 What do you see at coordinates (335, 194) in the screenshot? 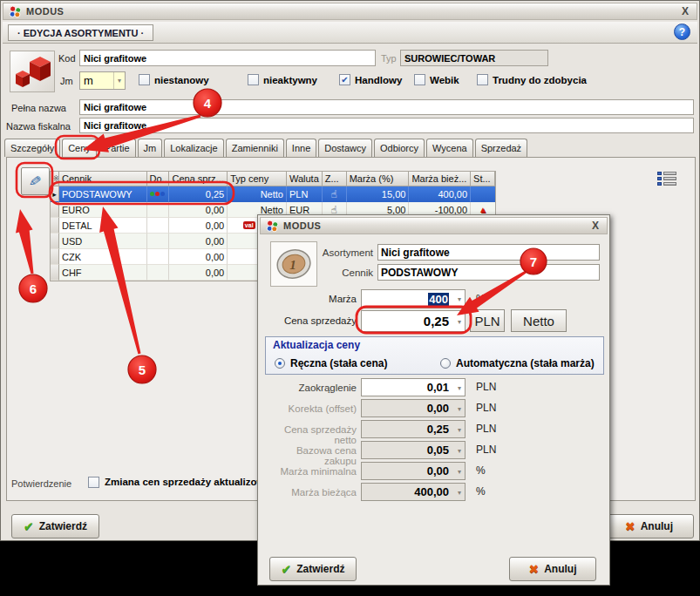
I see `cell-z: ☝` at bounding box center [335, 194].